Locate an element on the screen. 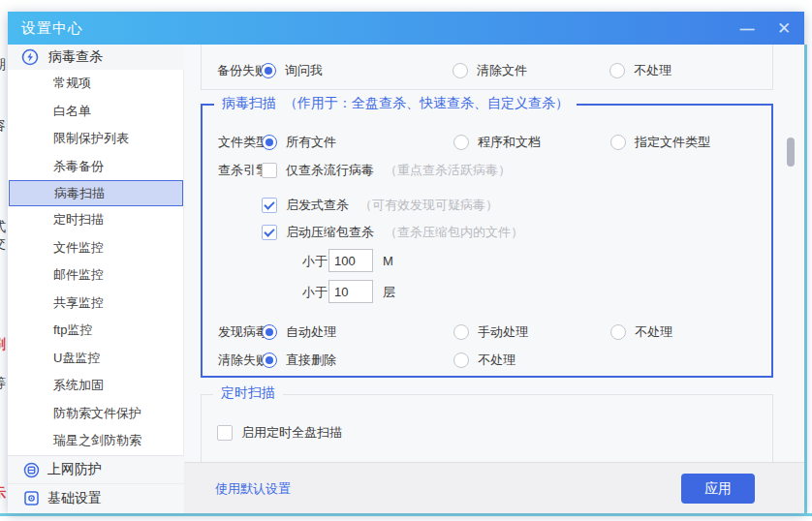 The image size is (812, 521). title-bar: 设置中心 — ✕ is located at coordinates (406, 28).